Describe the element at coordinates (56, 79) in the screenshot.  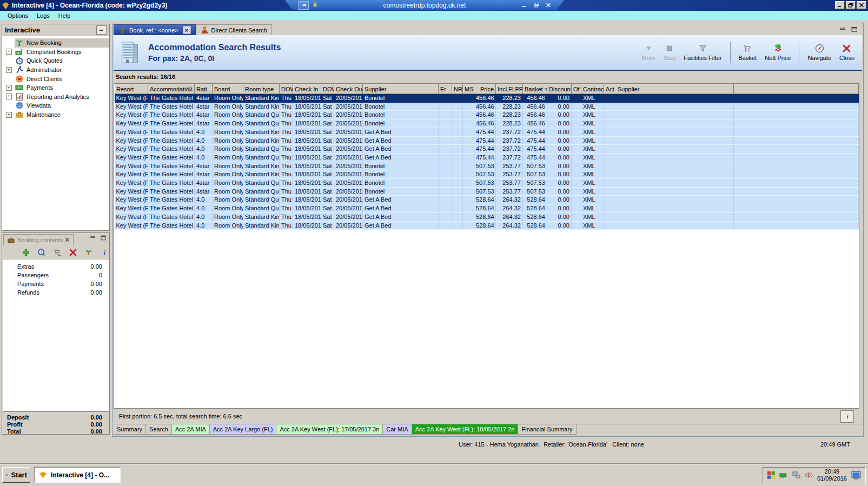
I see `sidebar-item-direct-clients: + Direct Clients` at that location.